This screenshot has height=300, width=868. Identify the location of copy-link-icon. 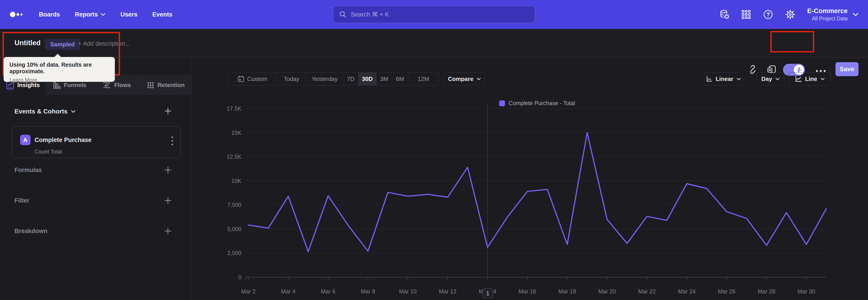
(752, 69).